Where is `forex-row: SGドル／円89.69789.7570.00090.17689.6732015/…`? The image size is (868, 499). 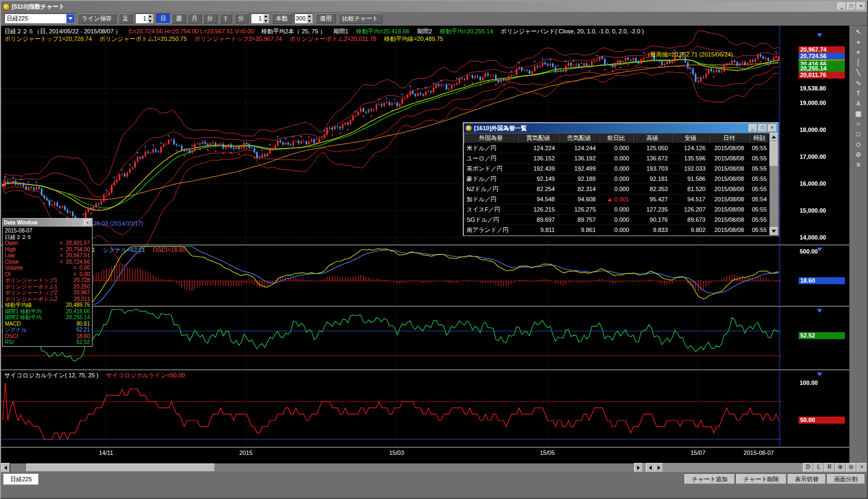
forex-row: SGドル／円89.69789.7570.00090.17689.6732015/… is located at coordinates (617, 220).